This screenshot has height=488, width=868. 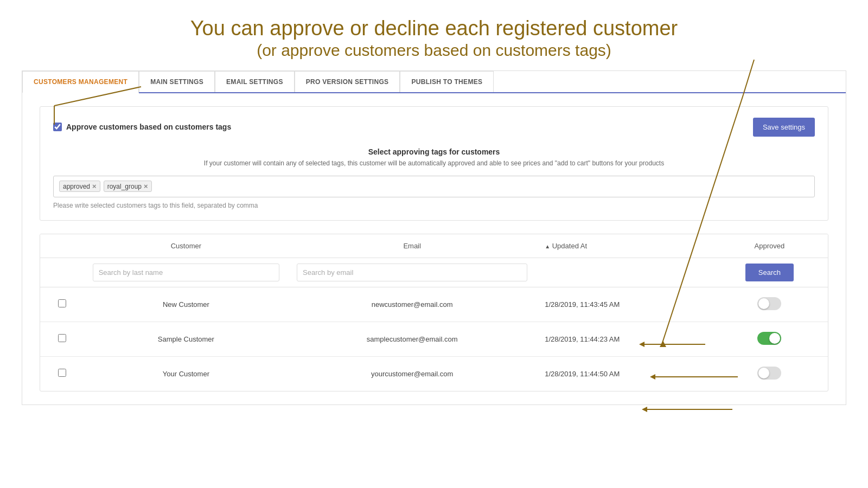 I want to click on table-header-row: Customer Email ▲ Updated At Approved, so click(x=434, y=246).